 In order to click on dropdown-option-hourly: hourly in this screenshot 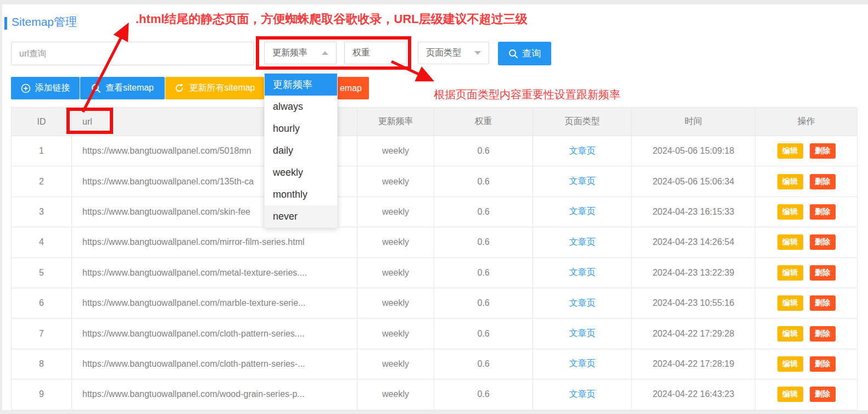, I will do `click(301, 128)`.